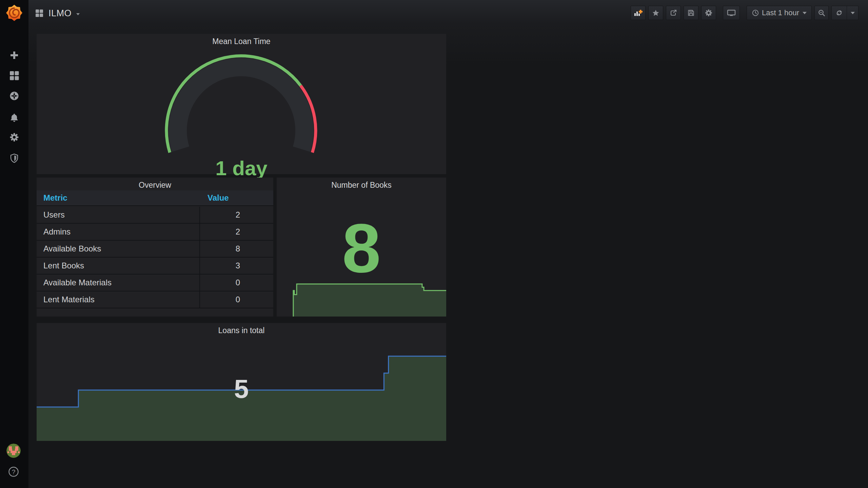  I want to click on dashboard-settings-button, so click(709, 13).